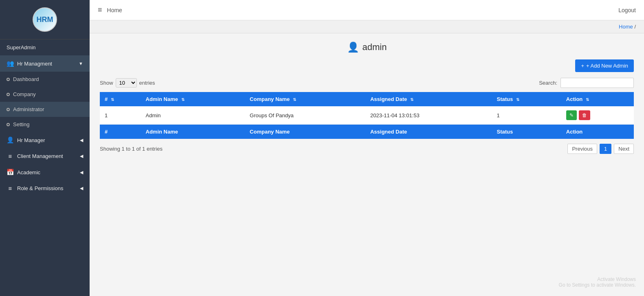 This screenshot has width=644, height=296. Describe the element at coordinates (585, 115) in the screenshot. I see `delete-button: 🗑` at that location.